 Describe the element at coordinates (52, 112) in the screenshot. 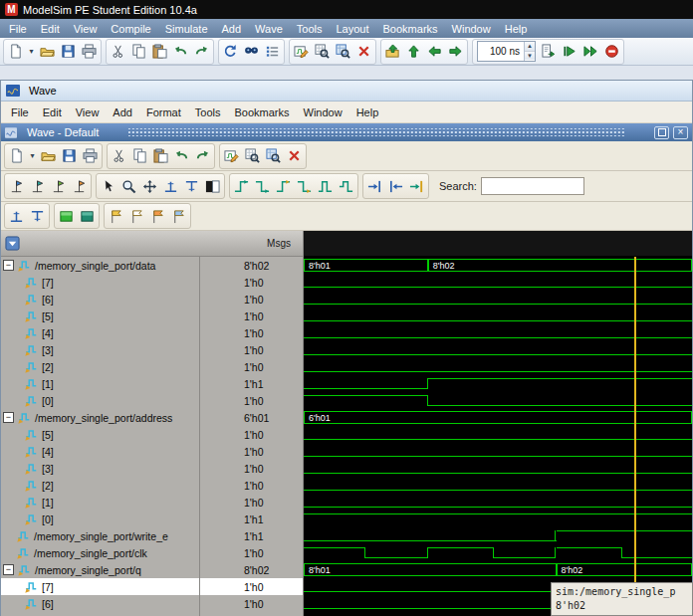

I see `menu-edit: Edit` at that location.